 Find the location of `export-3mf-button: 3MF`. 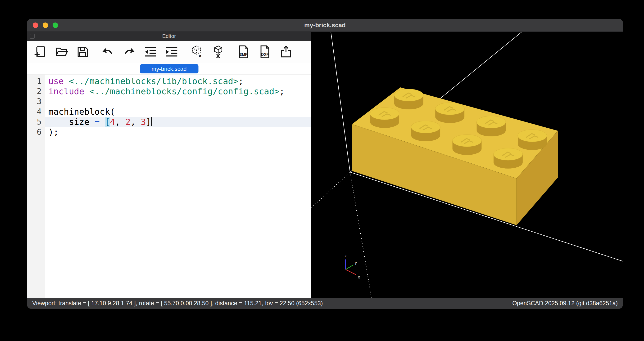

export-3mf-button: 3MF is located at coordinates (243, 52).